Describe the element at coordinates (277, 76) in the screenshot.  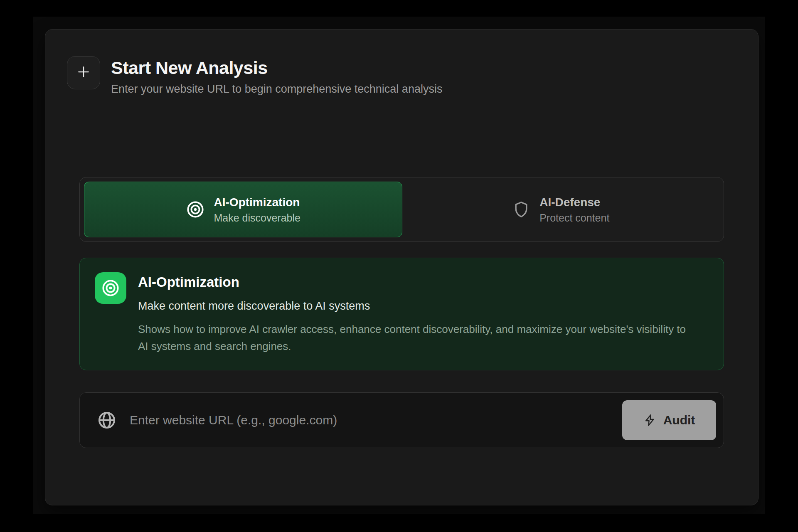
I see `header-text: Start New Analysis Enter your website UR…` at that location.